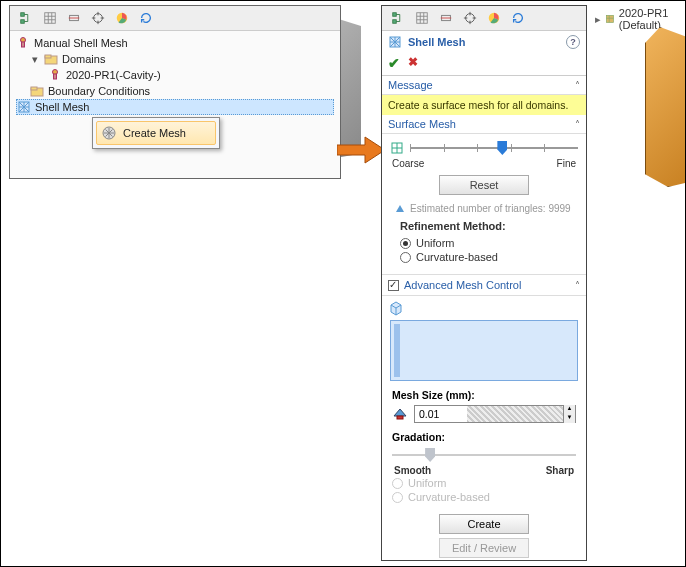 Image resolution: width=686 pixels, height=567 pixels. What do you see at coordinates (566, 164) in the screenshot?
I see `fine-label: Fine` at bounding box center [566, 164].